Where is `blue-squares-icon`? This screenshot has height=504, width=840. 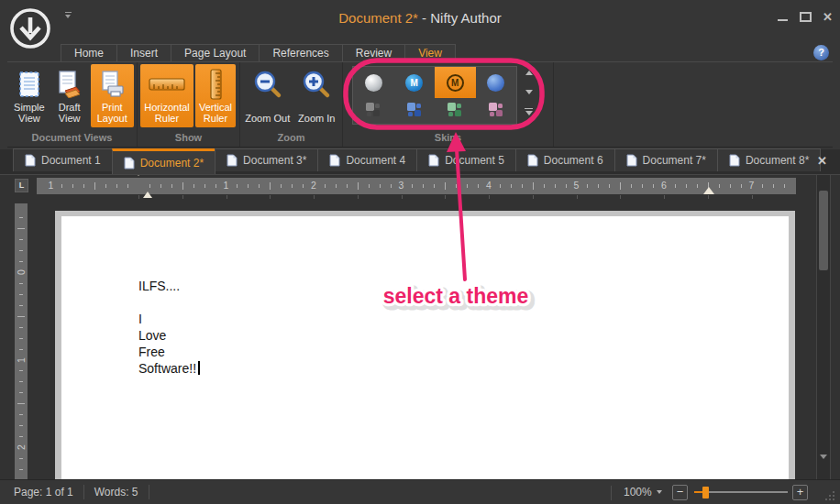 blue-squares-icon is located at coordinates (414, 110).